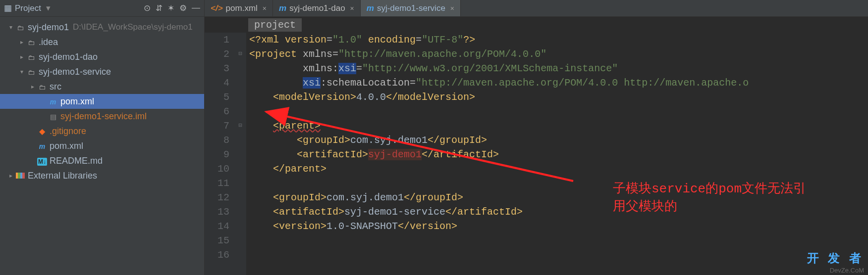  I want to click on line-number: 12, so click(217, 198).